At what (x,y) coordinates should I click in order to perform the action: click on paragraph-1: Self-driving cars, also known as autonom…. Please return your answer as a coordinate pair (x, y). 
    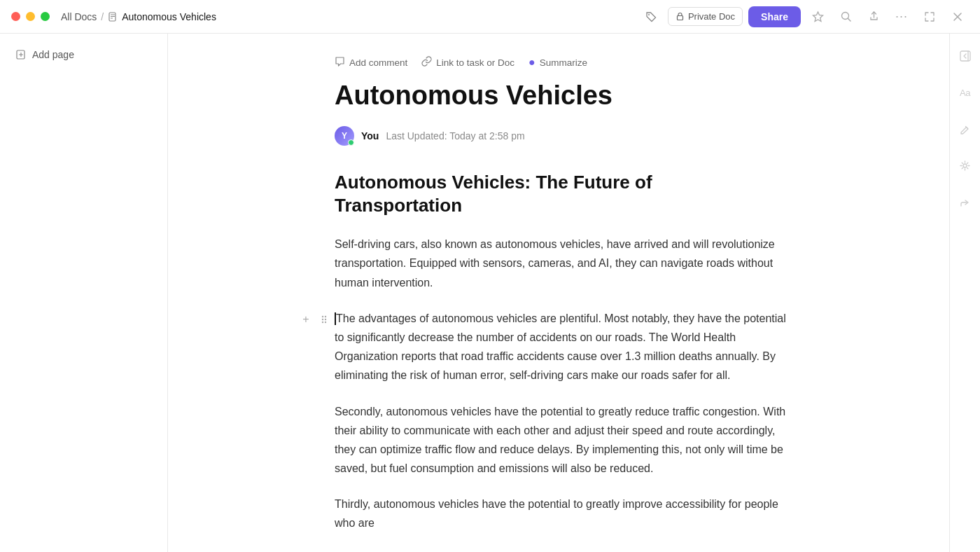
    Looking at the image, I should click on (566, 263).